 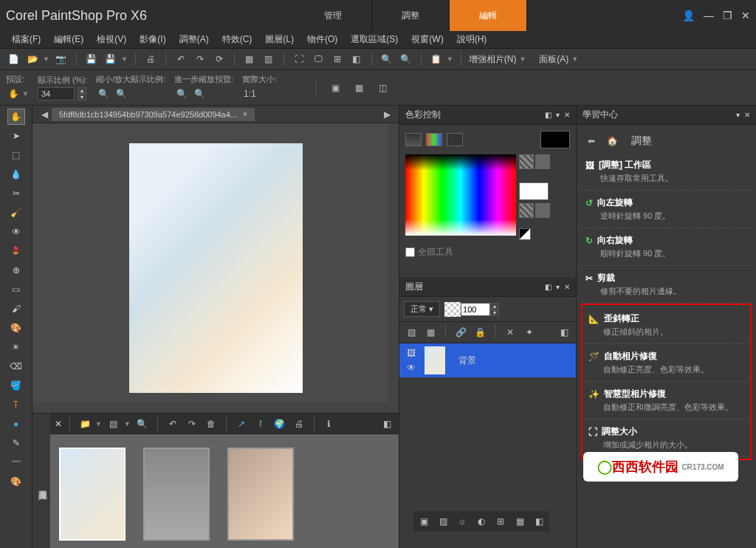 What do you see at coordinates (82, 90) in the screenshot?
I see `zoom-up: ▲` at bounding box center [82, 90].